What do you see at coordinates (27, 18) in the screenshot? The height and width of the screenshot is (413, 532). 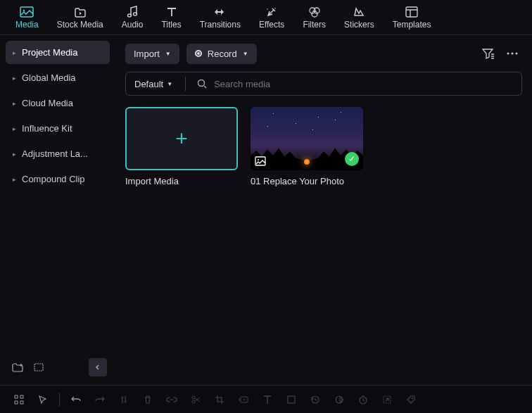 I see `tab-media: Media` at bounding box center [27, 18].